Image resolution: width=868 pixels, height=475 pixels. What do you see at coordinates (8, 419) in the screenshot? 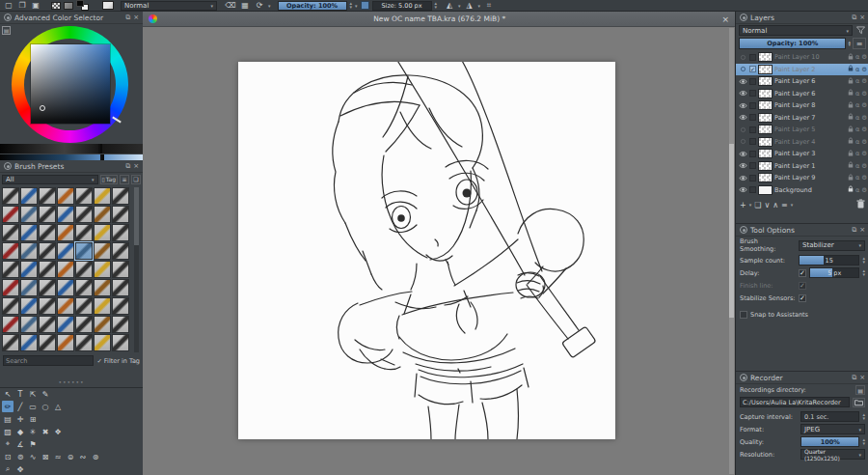
I see `gradient-tool-icon: ▤` at bounding box center [8, 419].